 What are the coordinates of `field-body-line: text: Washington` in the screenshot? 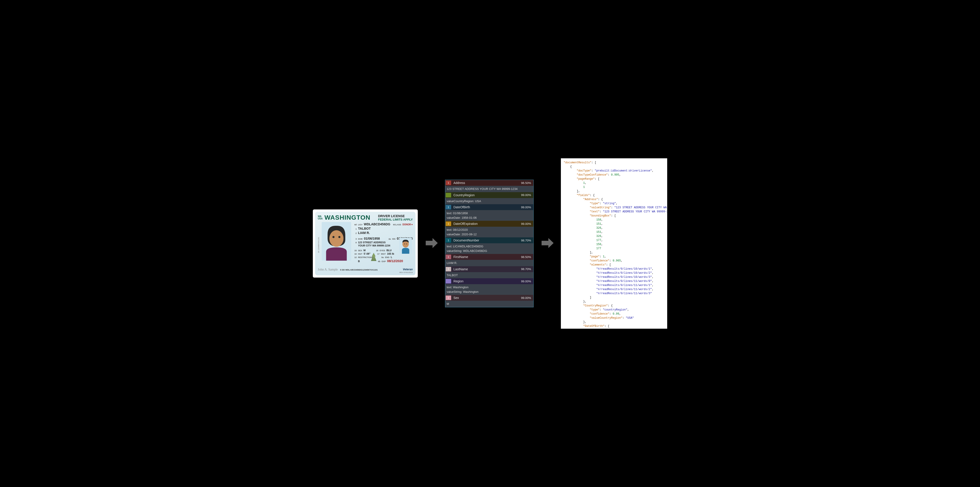 It's located at (489, 287).